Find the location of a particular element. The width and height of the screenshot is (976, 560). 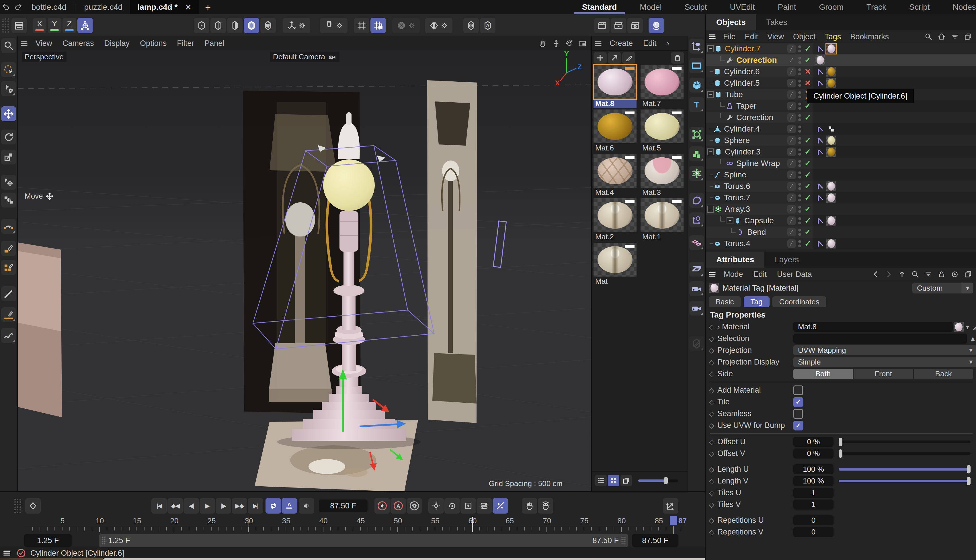

line-cut-tool is located at coordinates (8, 315).